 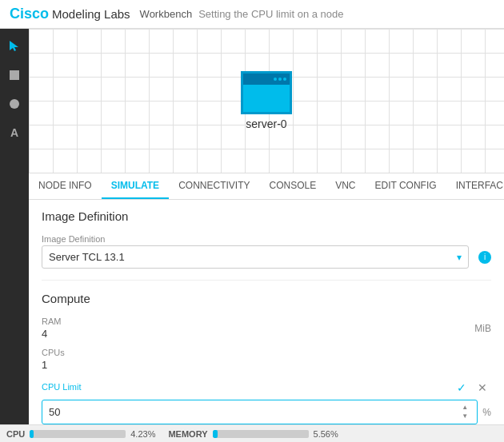 What do you see at coordinates (70, 14) in the screenshot?
I see `logo: Cisco Modeling Labs` at bounding box center [70, 14].